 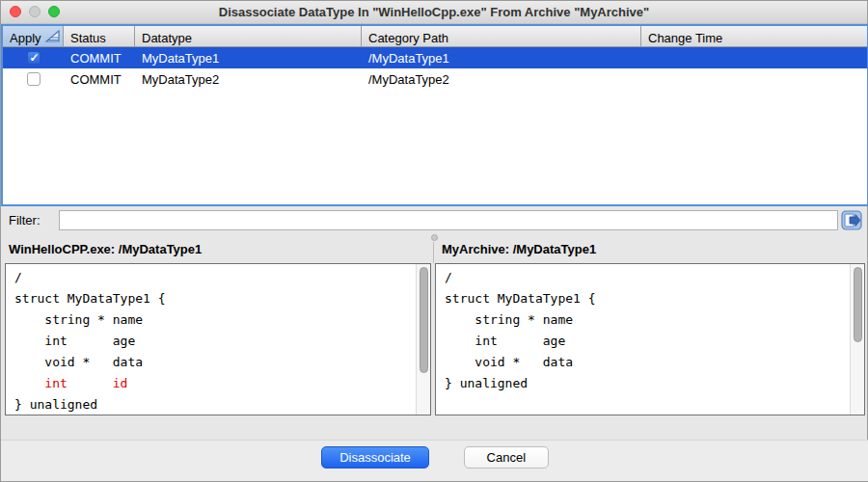 I want to click on column-header-category-path: Category Path, so click(x=502, y=37).